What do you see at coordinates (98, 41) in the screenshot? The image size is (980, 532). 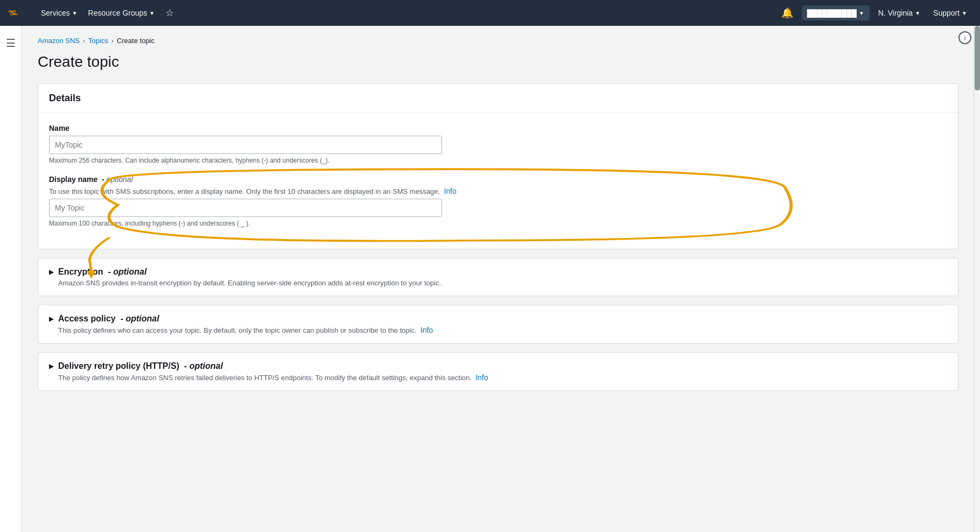 I see `breadcrumb-topics-link: Topics` at bounding box center [98, 41].